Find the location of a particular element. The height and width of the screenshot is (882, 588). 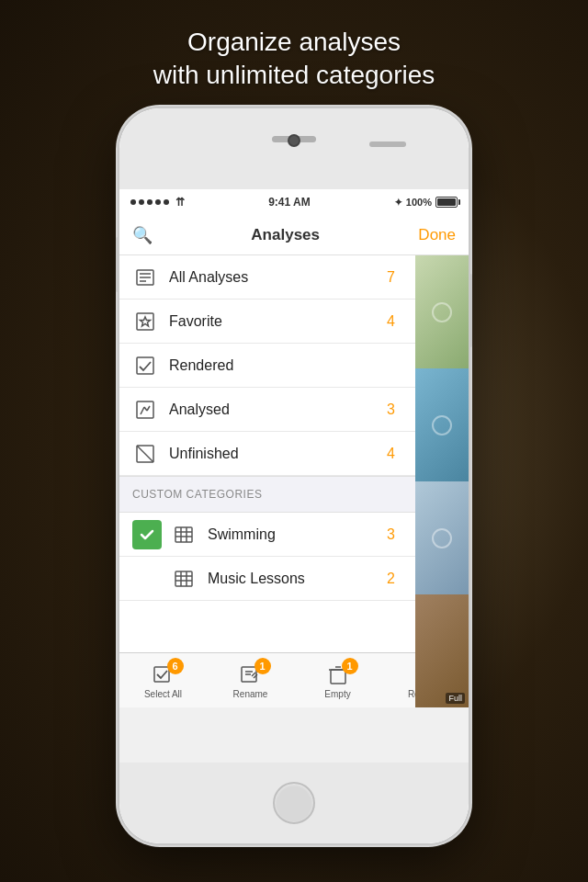

tab-rename: 1 Rename is located at coordinates (250, 680).